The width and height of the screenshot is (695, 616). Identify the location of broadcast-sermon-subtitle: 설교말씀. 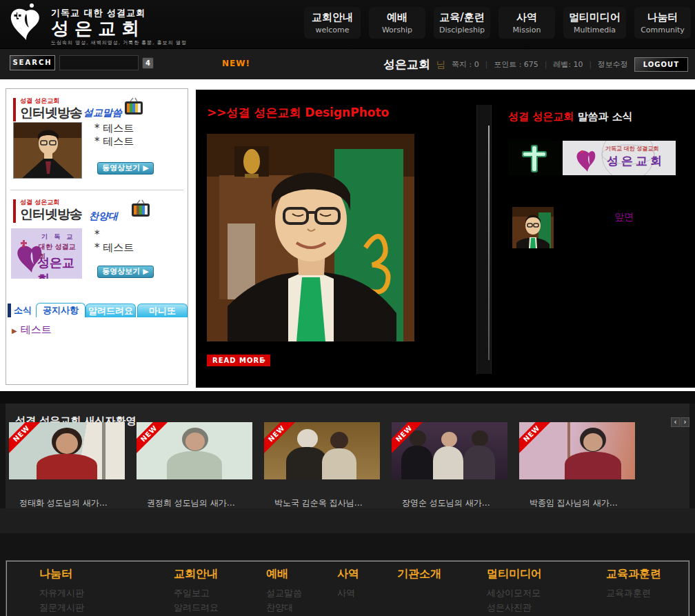
(103, 113).